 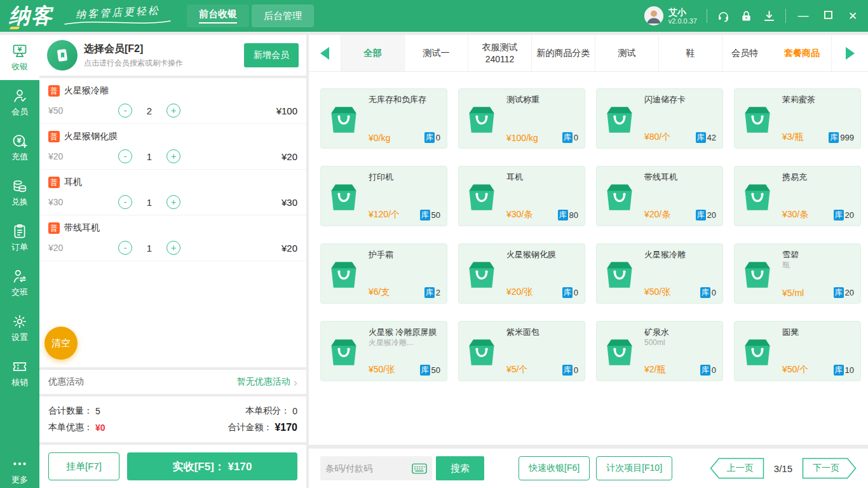 What do you see at coordinates (20, 193) in the screenshot?
I see `sidebar-item-exchange: 兑换` at bounding box center [20, 193].